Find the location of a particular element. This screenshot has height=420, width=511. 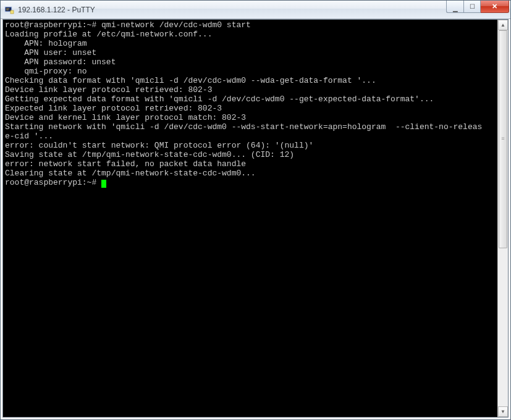

terminal-line: Starting network with 'qmicli -d /dev/cd… is located at coordinates (243, 127).